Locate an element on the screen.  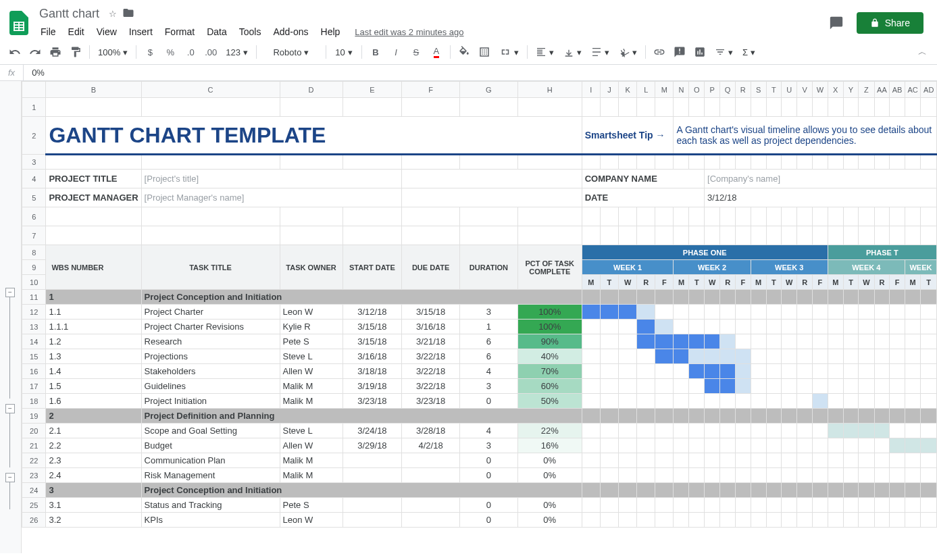
col-header: Q is located at coordinates (728, 90).